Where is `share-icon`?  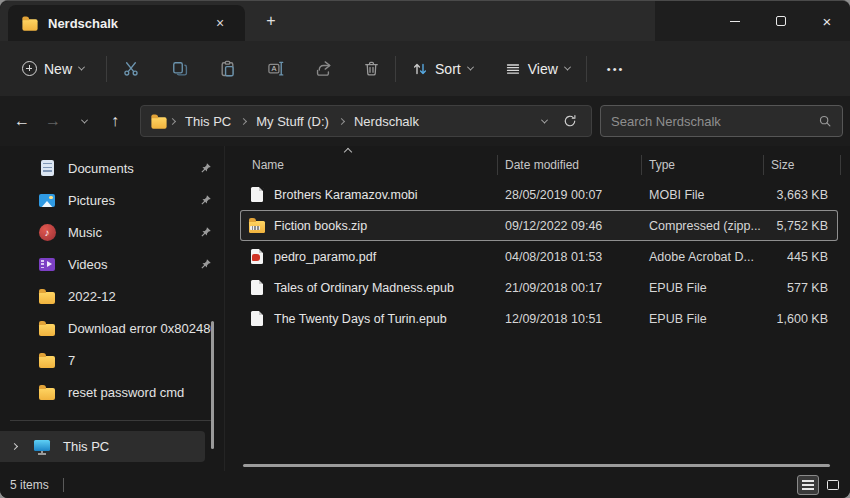 share-icon is located at coordinates (324, 68).